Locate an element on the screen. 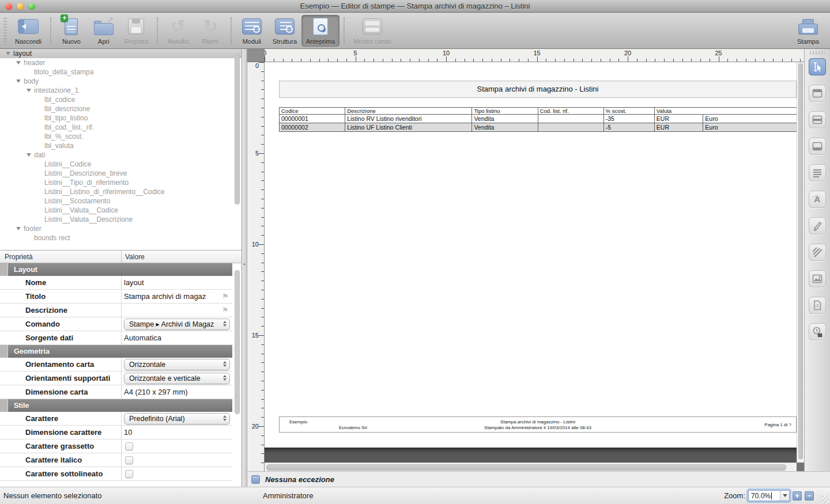 This screenshot has height=504, width=830. tree-item-lbl-valuta: lbl_valuta is located at coordinates (121, 146).